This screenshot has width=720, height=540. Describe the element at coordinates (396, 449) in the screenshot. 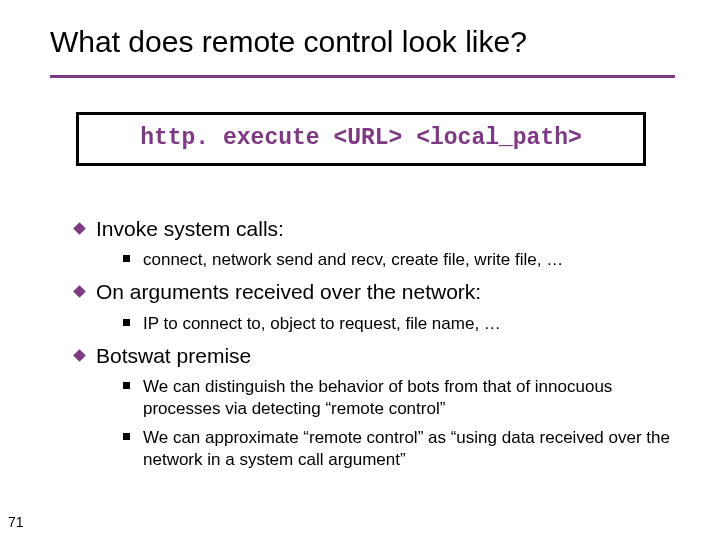

I see `bullet-level2: We can approximate “remote control” as “…` at that location.